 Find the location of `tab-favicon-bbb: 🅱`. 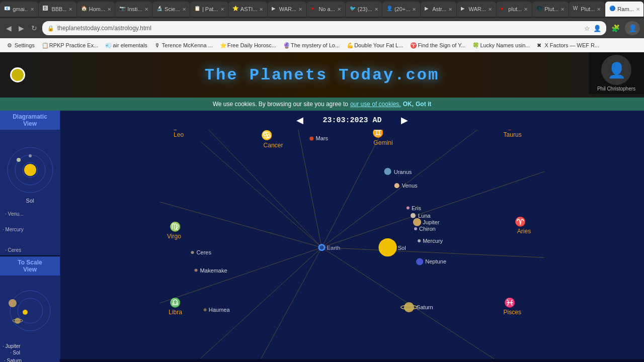

tab-favicon-bbb: 🅱 is located at coordinates (46, 9).